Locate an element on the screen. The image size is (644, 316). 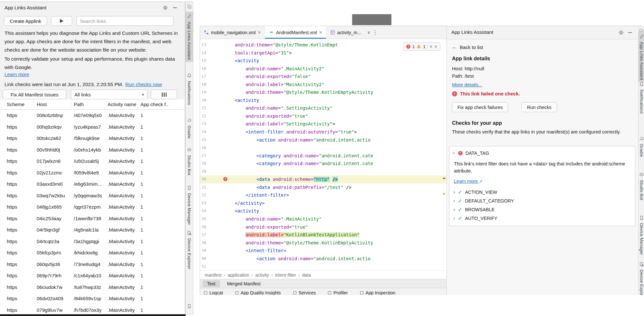
code-line: 35 android:name=".MainActivity" is located at coordinates (323, 219).